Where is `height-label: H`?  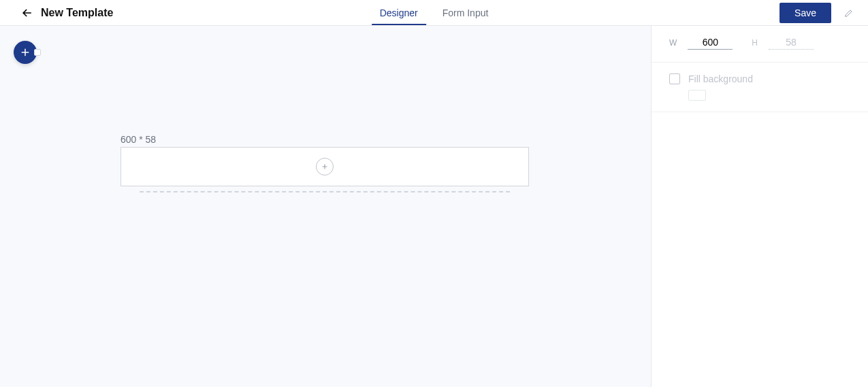 height-label: H is located at coordinates (754, 43).